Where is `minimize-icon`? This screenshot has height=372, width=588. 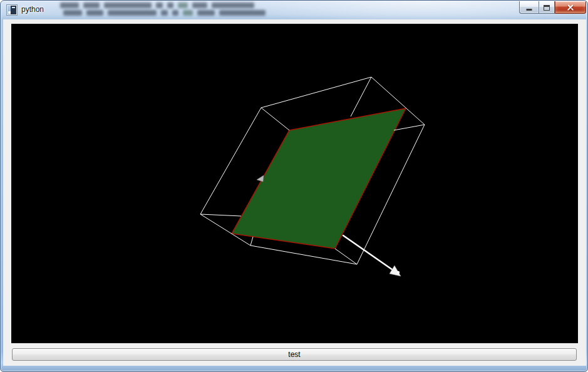 minimize-icon is located at coordinates (530, 10).